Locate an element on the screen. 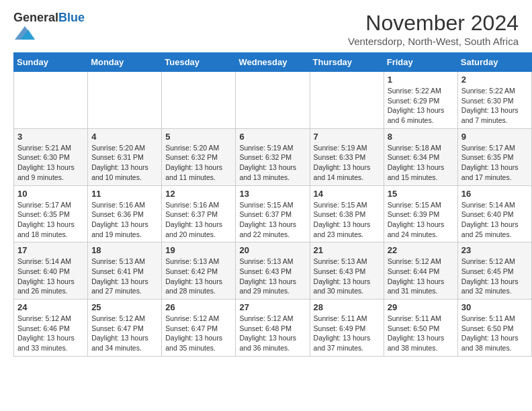 This screenshot has width=532, height=411. calendar-cell: 20Sunrise: 5:13 AM Sunset: 6:43 PM Dayli… is located at coordinates (273, 271).